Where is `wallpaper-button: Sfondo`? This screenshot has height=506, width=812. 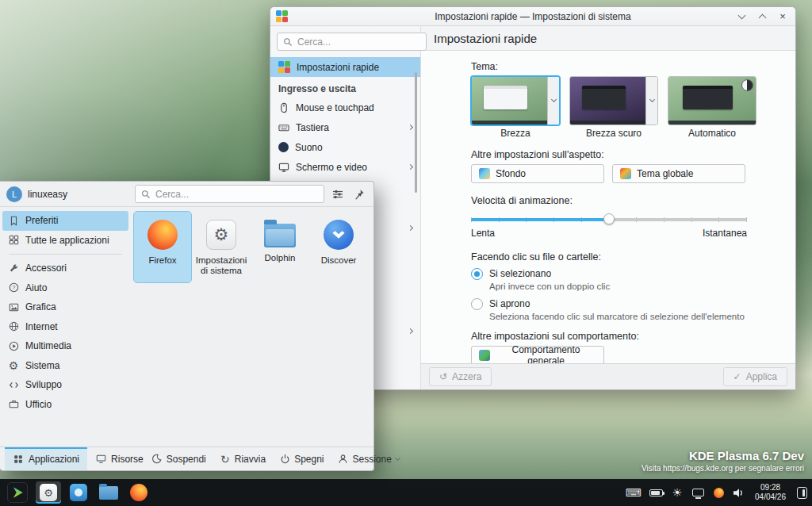 wallpaper-button: Sfondo is located at coordinates (538, 174).